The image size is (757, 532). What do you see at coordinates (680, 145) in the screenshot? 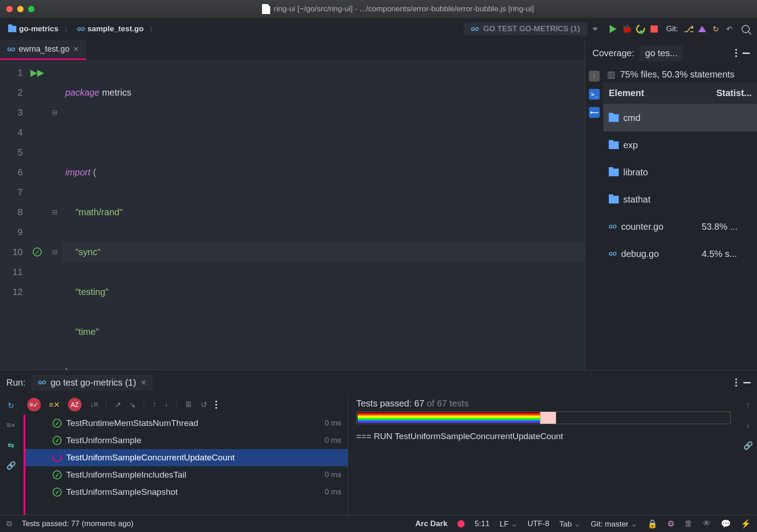
I see `coverage-row: exp` at bounding box center [680, 145].